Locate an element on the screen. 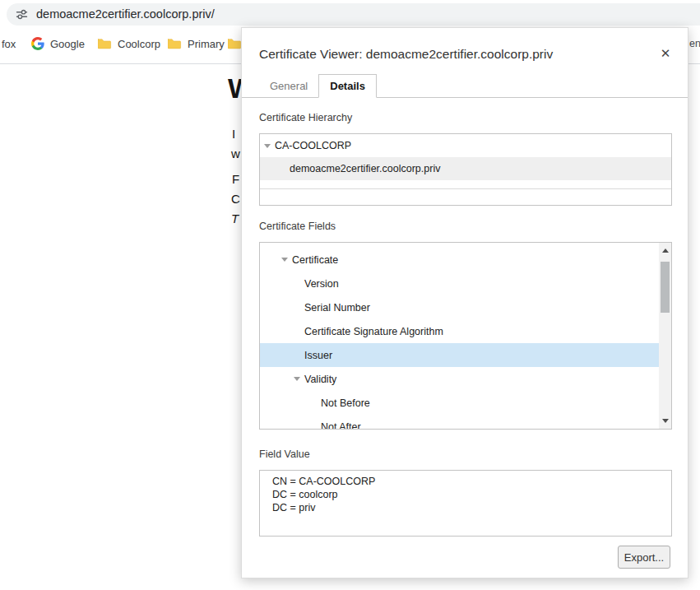  tree-row-label: demoacme2certifier.coolcorp.priv is located at coordinates (365, 169).